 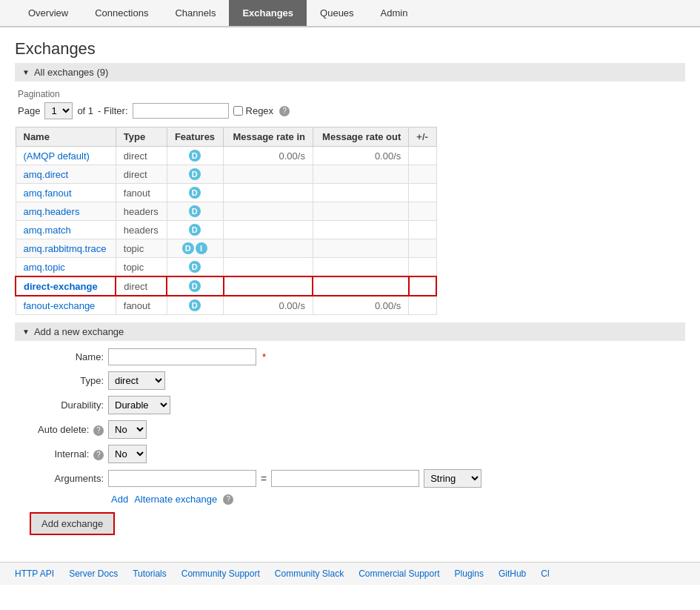 What do you see at coordinates (59, 111) in the screenshot?
I see `page-select: 1` at bounding box center [59, 111].